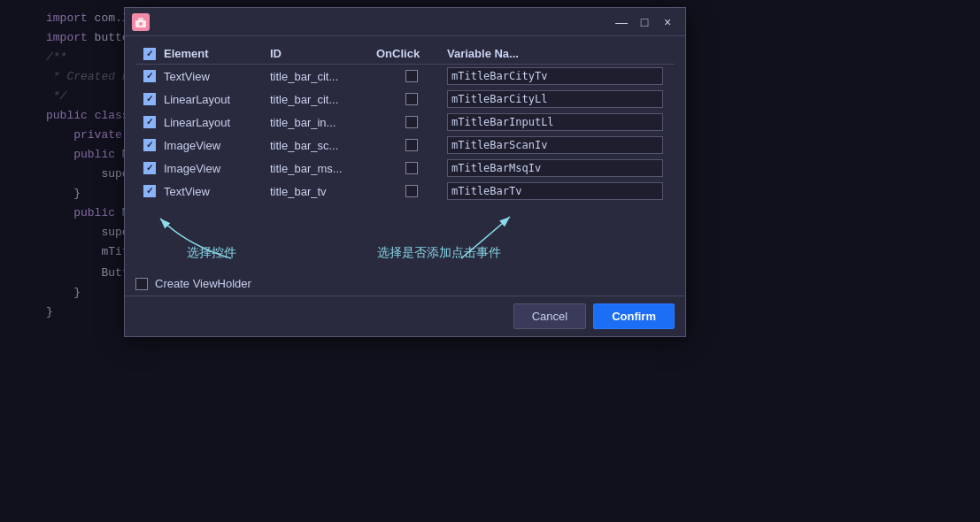 The height and width of the screenshot is (522, 980). I want to click on row-id: title_bar_tv, so click(323, 191).